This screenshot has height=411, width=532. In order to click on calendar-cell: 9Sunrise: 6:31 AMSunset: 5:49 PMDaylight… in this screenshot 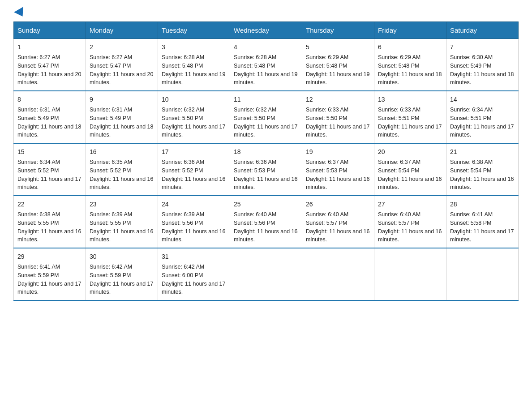, I will do `click(122, 117)`.